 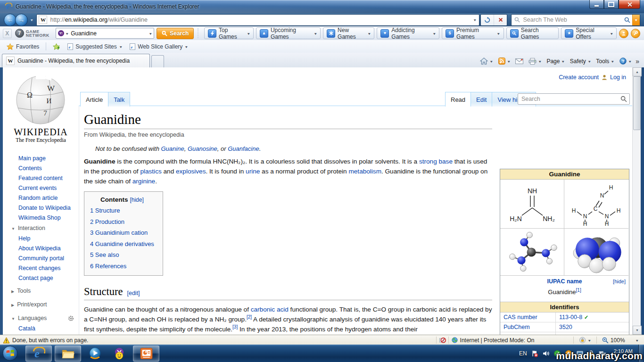 I want to click on sidebar-section-print-export: Print/export, so click(x=29, y=304).